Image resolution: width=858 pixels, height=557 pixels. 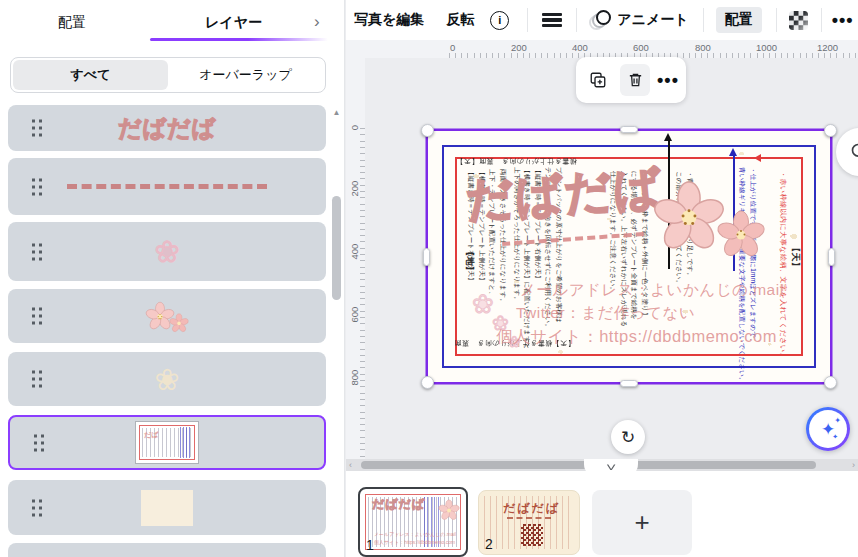 What do you see at coordinates (611, 467) in the screenshot?
I see `chevron-down-icon: ˅` at bounding box center [611, 467].